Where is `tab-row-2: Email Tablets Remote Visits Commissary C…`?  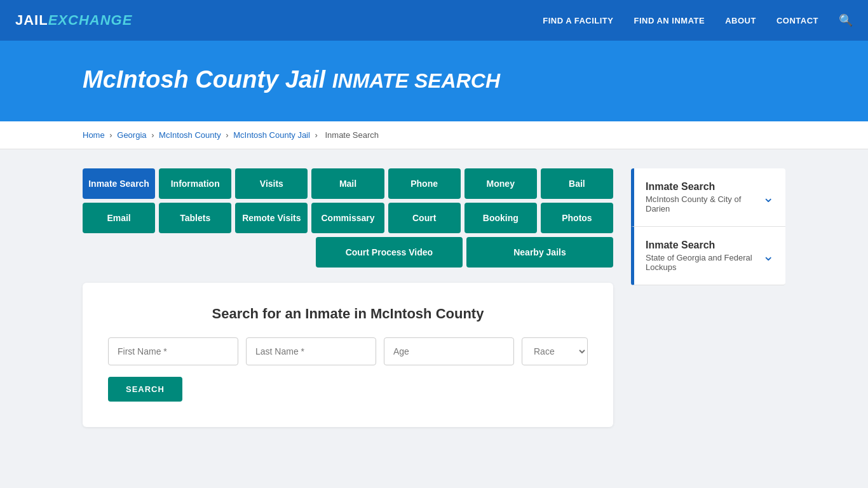
tab-row-2: Email Tablets Remote Visits Commissary C… is located at coordinates (348, 218).